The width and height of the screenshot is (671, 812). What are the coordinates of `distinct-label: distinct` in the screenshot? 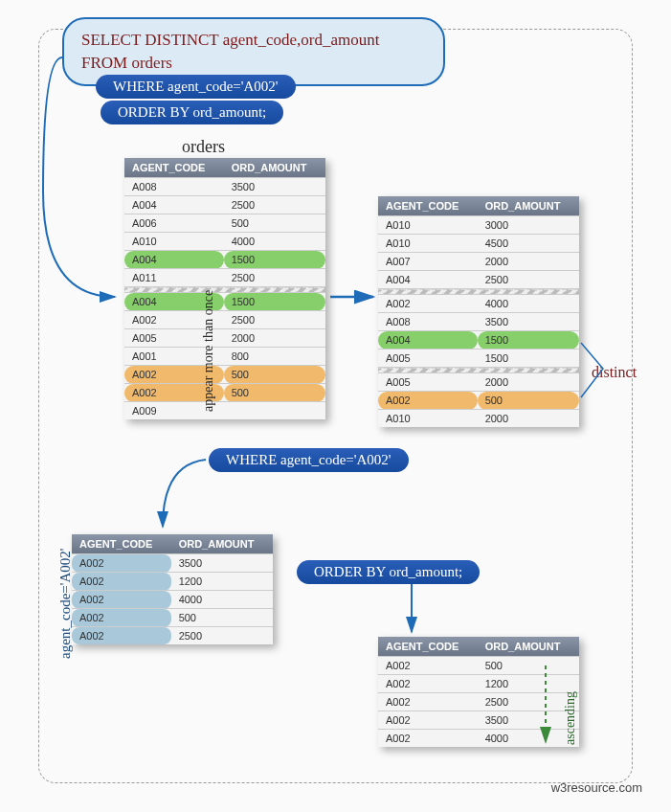 It's located at (615, 372).